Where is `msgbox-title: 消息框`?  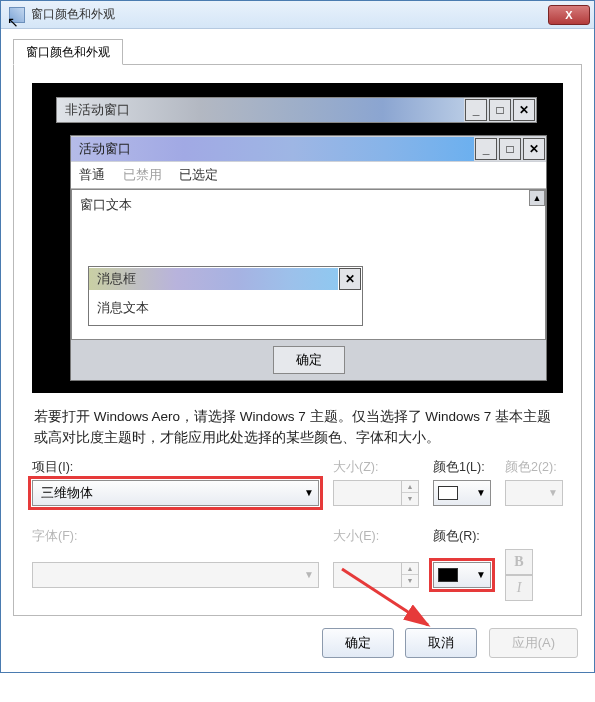
msgbox-title: 消息框 is located at coordinates (214, 279).